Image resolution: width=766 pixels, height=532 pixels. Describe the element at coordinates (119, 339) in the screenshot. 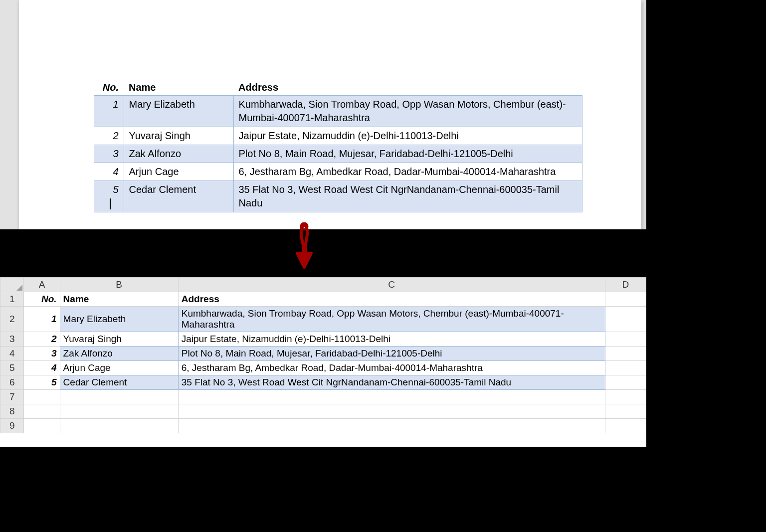

I see `cell: Yuvaraj Singh` at that location.